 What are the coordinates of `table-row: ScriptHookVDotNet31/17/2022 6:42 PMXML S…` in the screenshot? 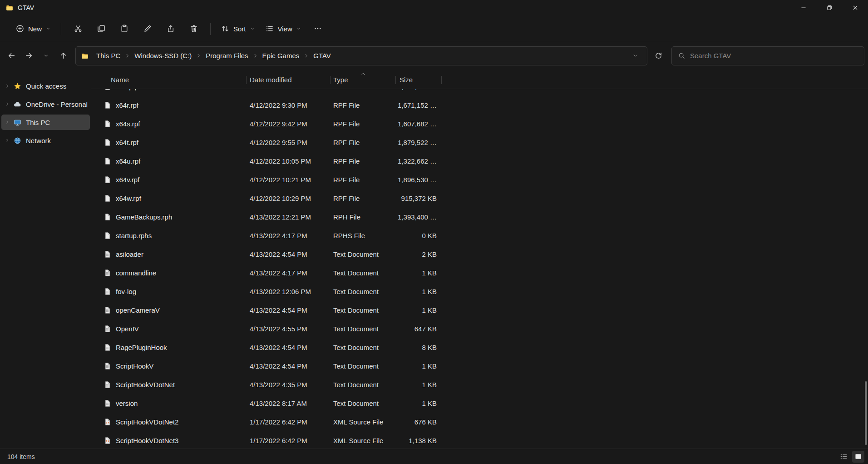 It's located at (479, 440).